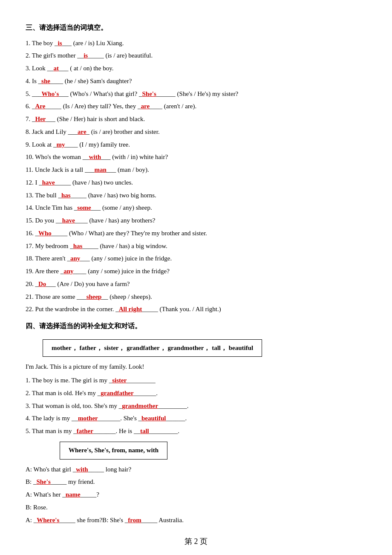 The height and width of the screenshot is (555, 392). Describe the element at coordinates (39, 182) in the screenshot. I see `item-pre: I _` at that location.